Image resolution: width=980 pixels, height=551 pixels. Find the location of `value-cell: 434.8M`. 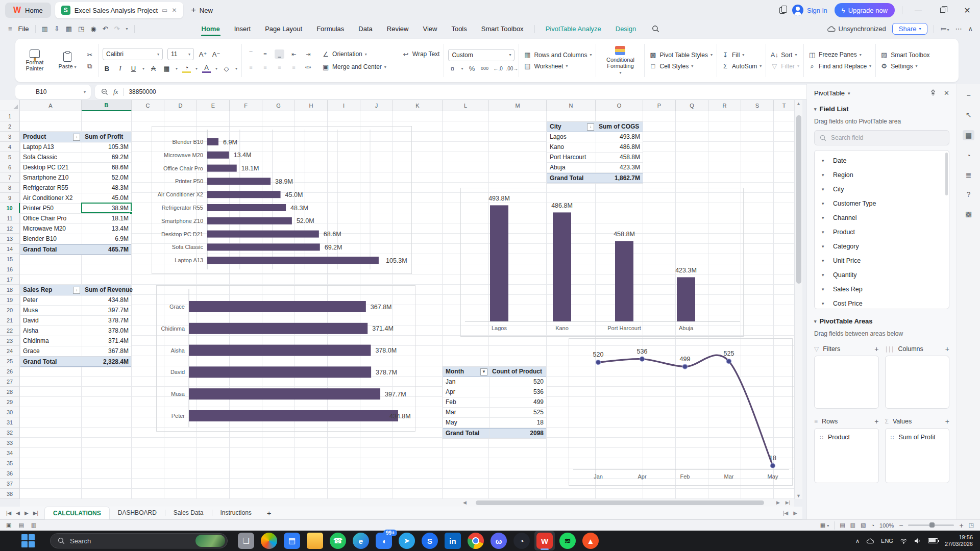

value-cell: 434.8M is located at coordinates (107, 300).